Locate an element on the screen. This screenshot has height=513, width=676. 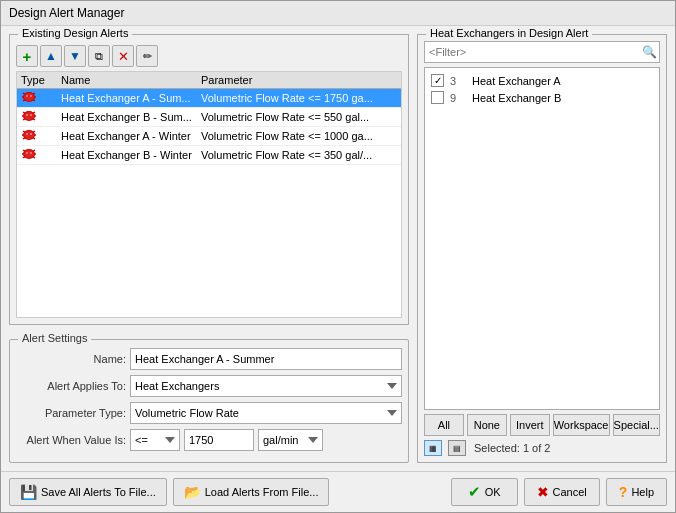
help-icon: ? is located at coordinates (624, 492).